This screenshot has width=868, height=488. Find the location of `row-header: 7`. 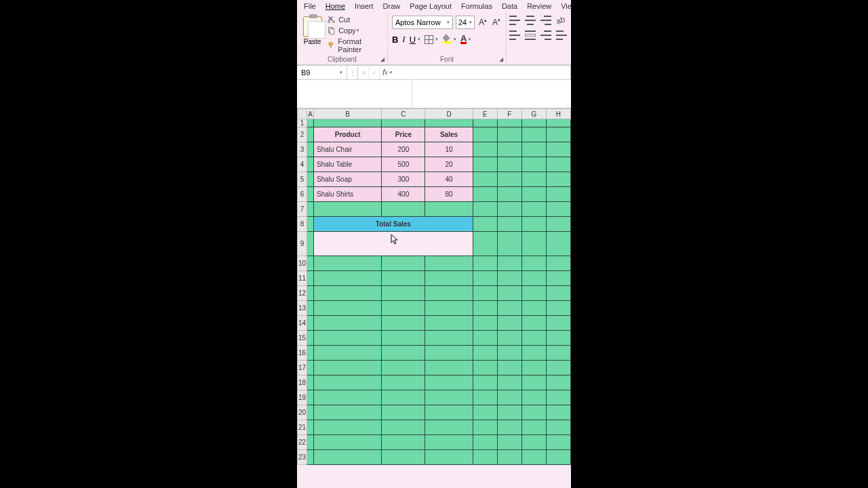

row-header: 7 is located at coordinates (302, 209).